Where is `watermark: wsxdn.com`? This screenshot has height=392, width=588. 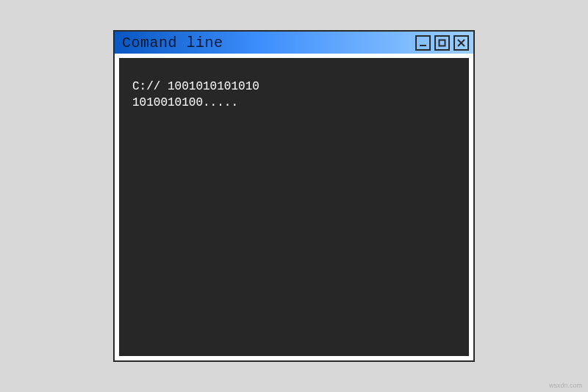
watermark: wsxdn.com is located at coordinates (566, 385).